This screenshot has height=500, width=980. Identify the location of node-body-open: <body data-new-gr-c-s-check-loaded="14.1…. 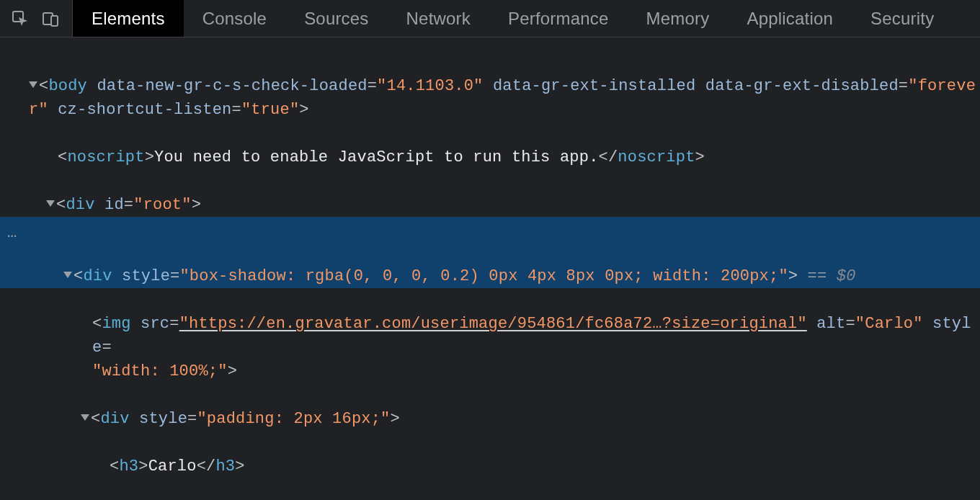
(490, 86).